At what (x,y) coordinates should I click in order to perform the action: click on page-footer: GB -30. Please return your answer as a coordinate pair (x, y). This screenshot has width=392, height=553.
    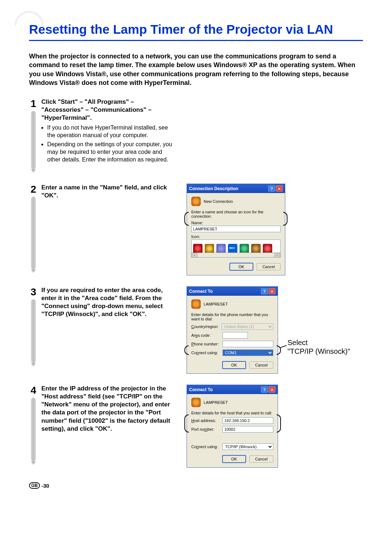
    Looking at the image, I should click on (196, 486).